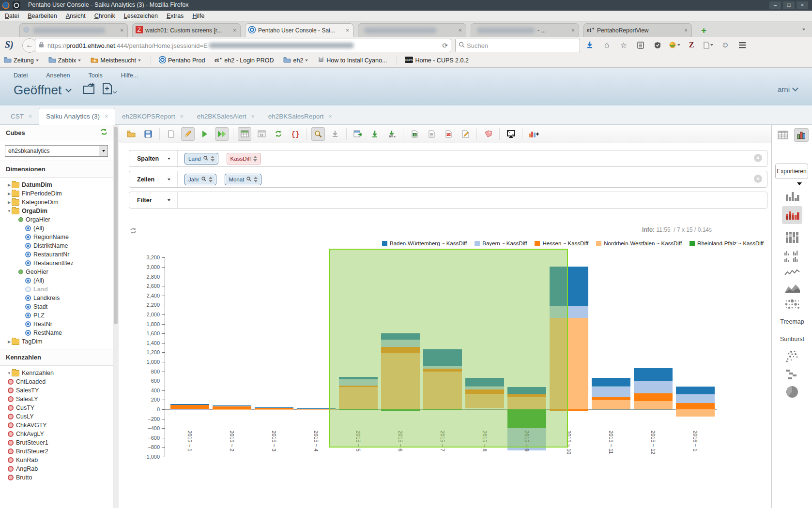  I want to click on chart-type-stacked-bar-icon, so click(792, 215).